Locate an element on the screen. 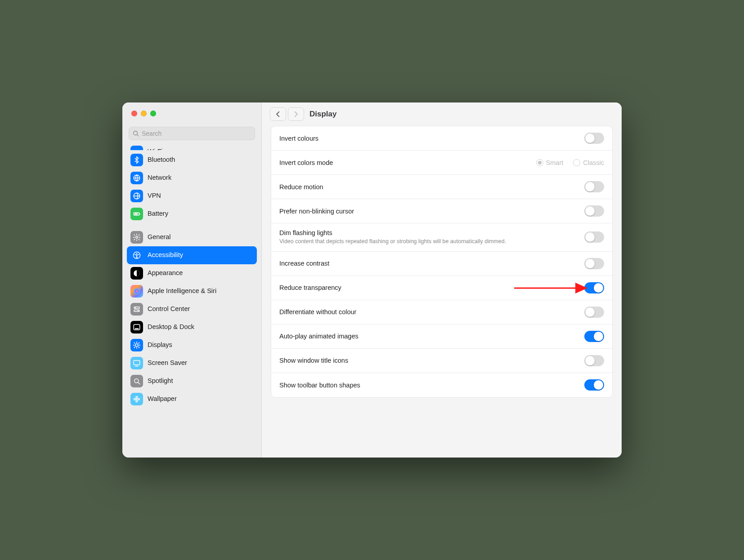  setting-row-auto-play-animated-images: Auto-play animated images is located at coordinates (442, 337).